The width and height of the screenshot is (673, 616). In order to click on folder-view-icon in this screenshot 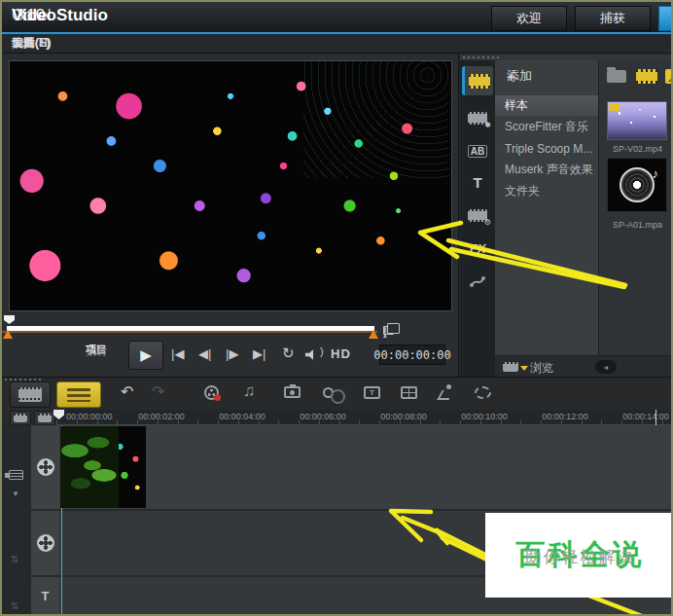, I will do `click(617, 76)`.